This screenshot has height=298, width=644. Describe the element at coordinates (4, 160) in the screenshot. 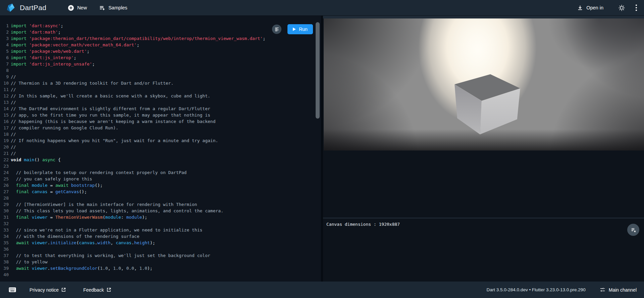

I see `line-number: 22` at that location.